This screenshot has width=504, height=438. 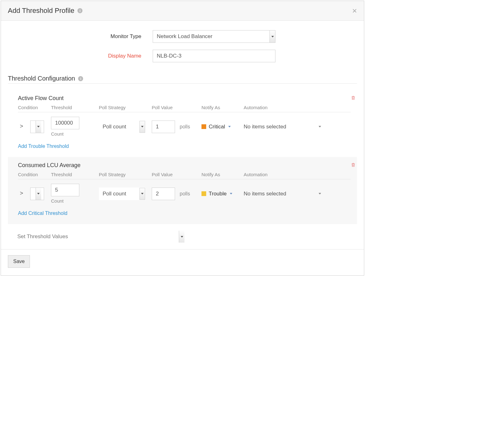 What do you see at coordinates (41, 11) in the screenshot?
I see `modal-title: Add Threshold Profile` at bounding box center [41, 11].